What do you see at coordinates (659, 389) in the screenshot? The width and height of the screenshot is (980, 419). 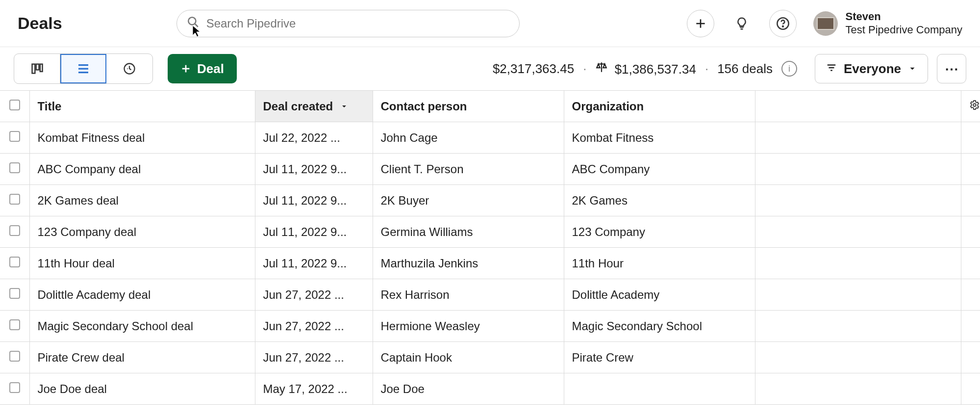 I see `cell-organization` at bounding box center [659, 389].